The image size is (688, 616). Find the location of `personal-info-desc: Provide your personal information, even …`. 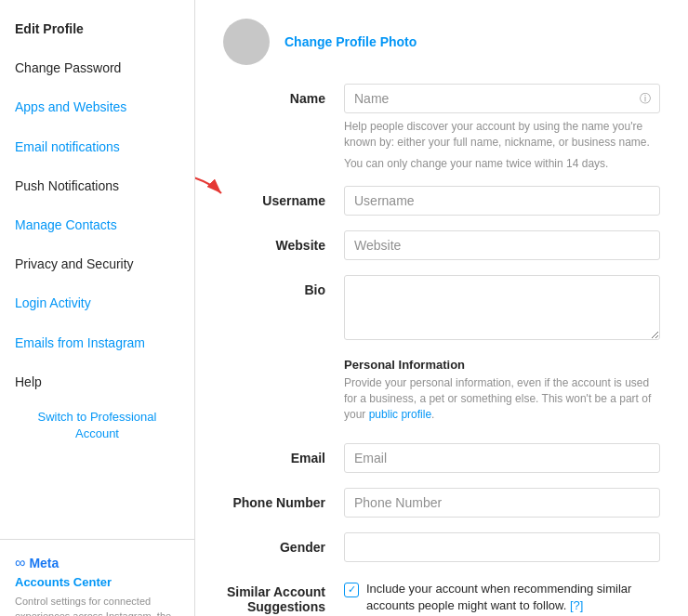

personal-info-desc: Provide your personal information, even … is located at coordinates (502, 399).